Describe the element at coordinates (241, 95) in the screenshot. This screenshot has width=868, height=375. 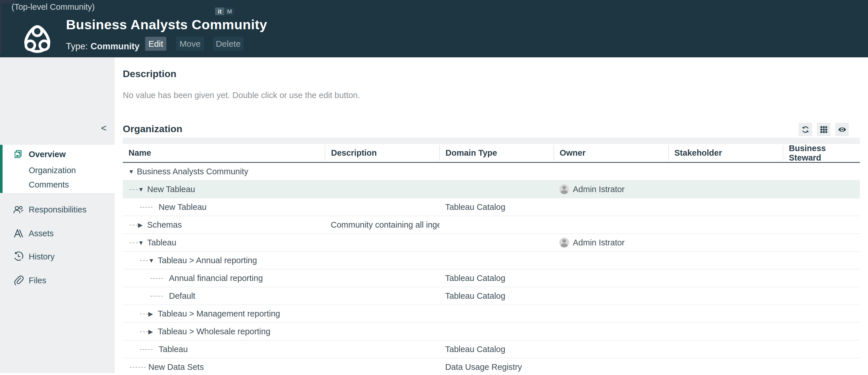
I see `description-empty-text: No value has been given yet. Double clic…` at that location.